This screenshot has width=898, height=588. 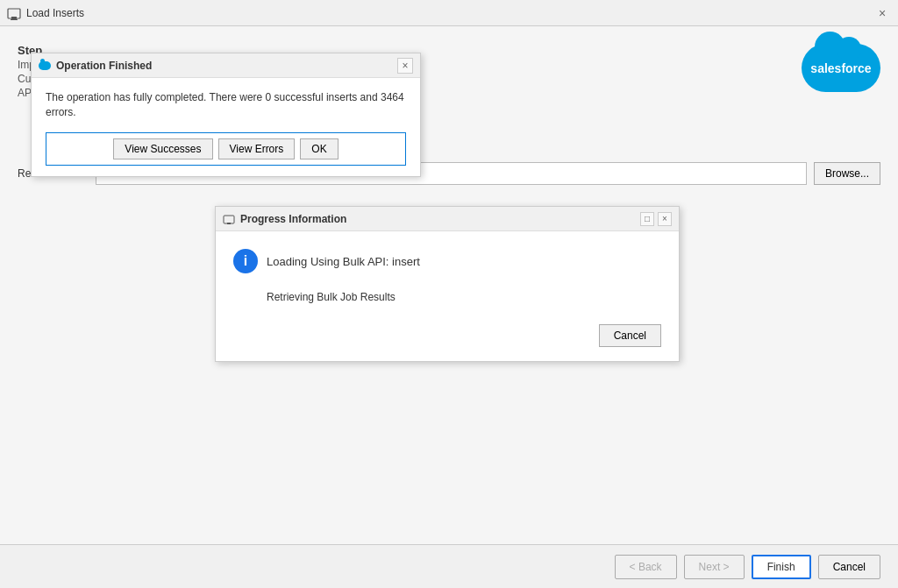 I want to click on progress-information-dialog: Progress Information □ × i Loading Using…, so click(x=447, y=284).